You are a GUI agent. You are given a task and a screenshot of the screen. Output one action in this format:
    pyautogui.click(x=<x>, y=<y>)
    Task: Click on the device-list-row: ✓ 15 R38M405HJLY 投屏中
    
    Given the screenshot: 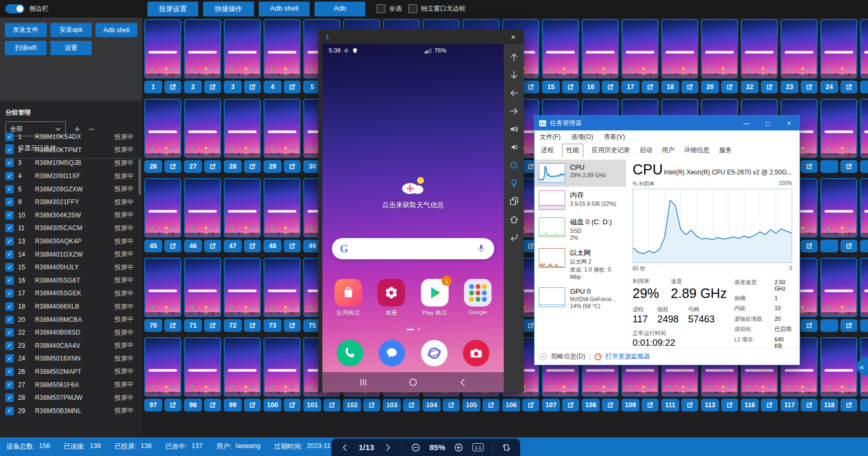 What is the action you would take?
    pyautogui.click(x=71, y=267)
    